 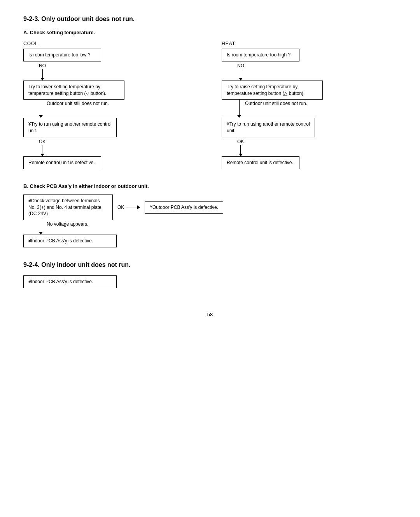 I want to click on cool-arrow-head3, so click(x=42, y=155).